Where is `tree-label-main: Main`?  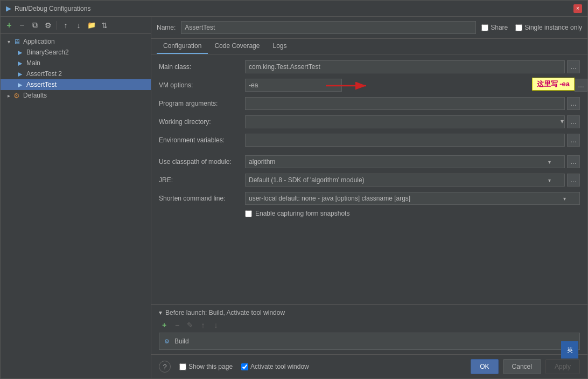 tree-label-main: Main is located at coordinates (33, 63).